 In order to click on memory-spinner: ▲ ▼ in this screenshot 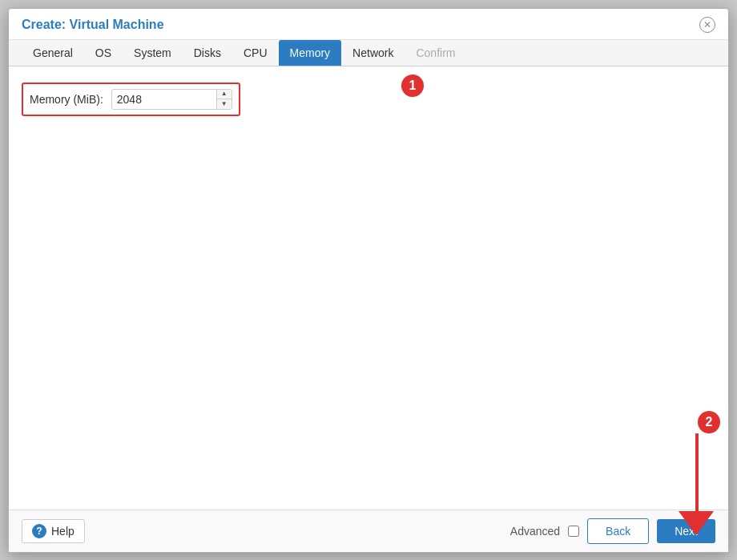, I will do `click(224, 99)`.